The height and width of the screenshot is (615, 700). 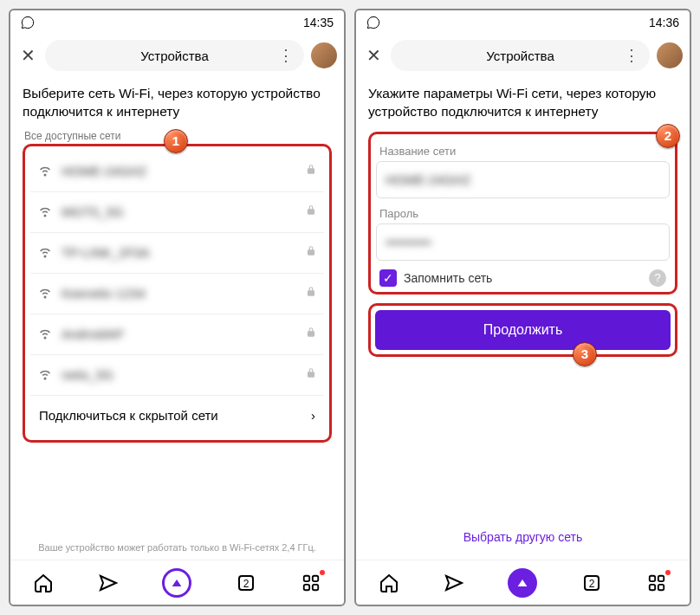 What do you see at coordinates (523, 213) in the screenshot?
I see `highlight-box-2: 2 Название сети HOME-24GHZ Пароль ••••••…` at bounding box center [523, 213].